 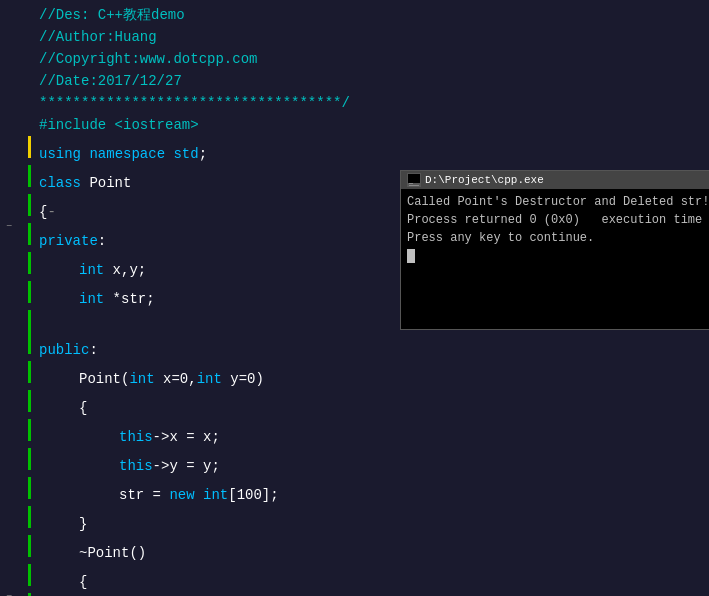 What do you see at coordinates (555, 259) in the screenshot?
I see `terminal-body: Called Point's Destructor and Deleted st…` at bounding box center [555, 259].